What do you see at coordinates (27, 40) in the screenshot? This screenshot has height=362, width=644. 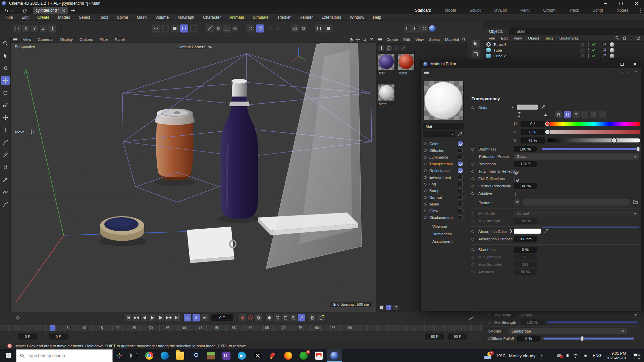 I see `viewport-menu-item: View` at bounding box center [27, 40].